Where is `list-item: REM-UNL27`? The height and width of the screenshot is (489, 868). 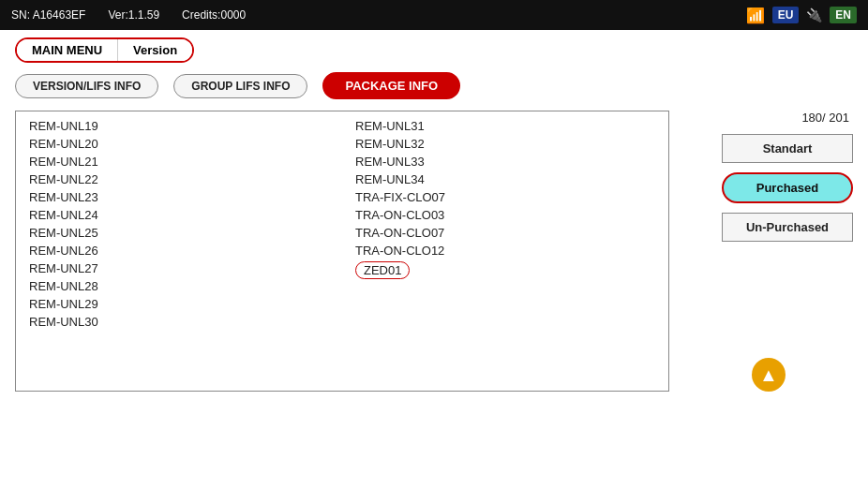 list-item: REM-UNL27 is located at coordinates (179, 268).